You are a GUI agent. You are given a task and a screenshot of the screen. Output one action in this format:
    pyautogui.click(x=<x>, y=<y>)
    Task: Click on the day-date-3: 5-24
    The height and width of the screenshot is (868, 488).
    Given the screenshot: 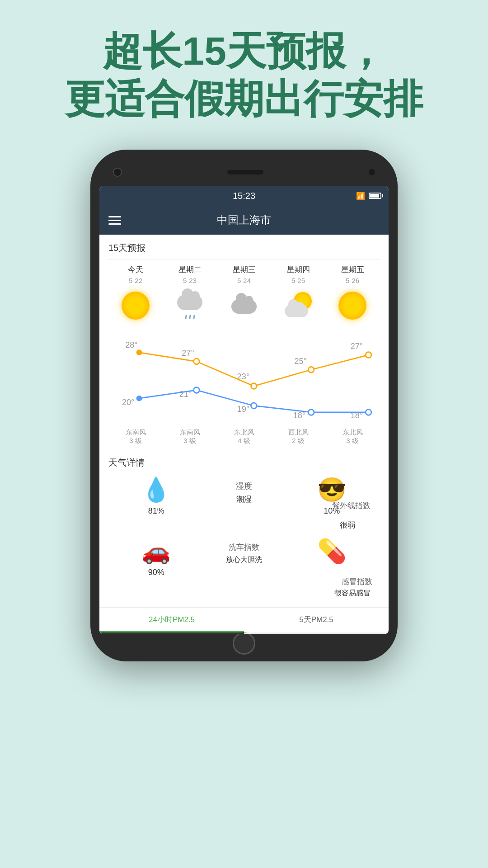 What is the action you would take?
    pyautogui.click(x=244, y=280)
    